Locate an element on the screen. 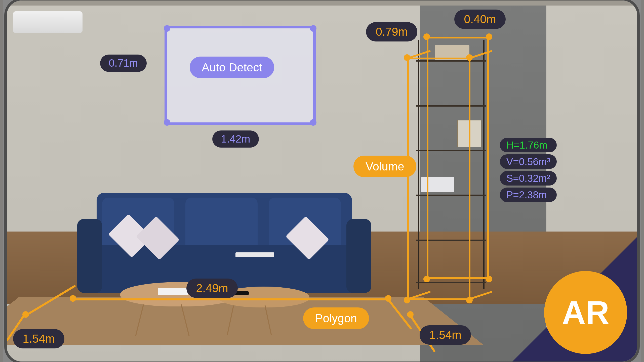 The width and height of the screenshot is (644, 362). autodetect-handle-tr is located at coordinates (313, 28).